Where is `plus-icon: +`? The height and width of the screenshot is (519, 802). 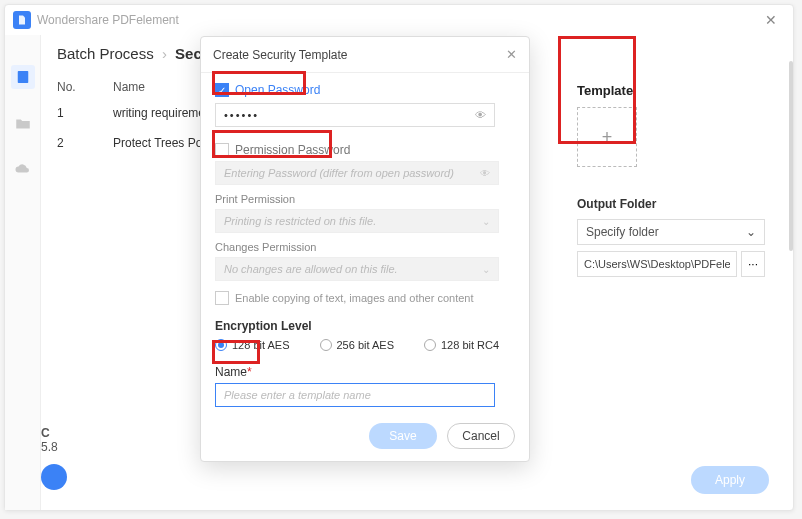
plus-icon: + is located at coordinates (608, 138).